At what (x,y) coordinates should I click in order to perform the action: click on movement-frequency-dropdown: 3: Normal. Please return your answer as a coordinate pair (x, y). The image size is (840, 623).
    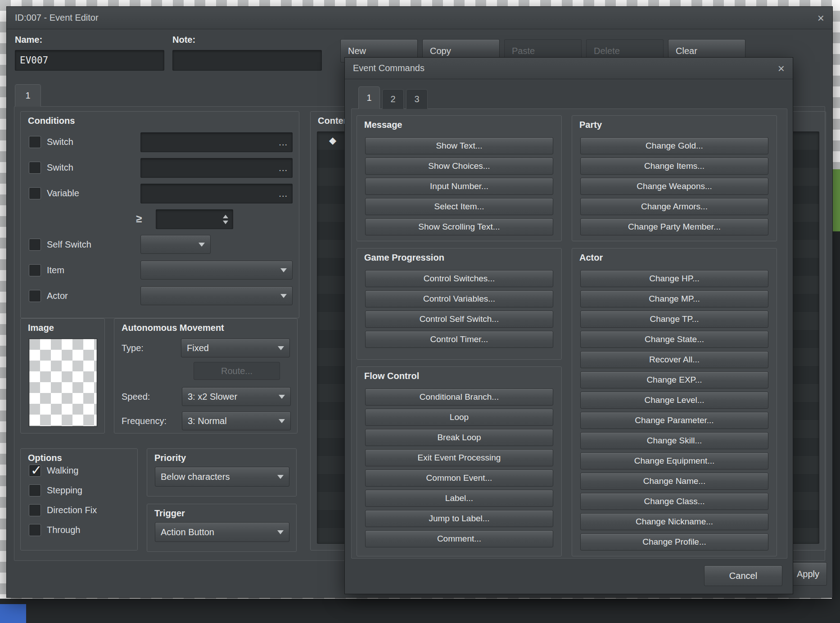
    Looking at the image, I should click on (236, 421).